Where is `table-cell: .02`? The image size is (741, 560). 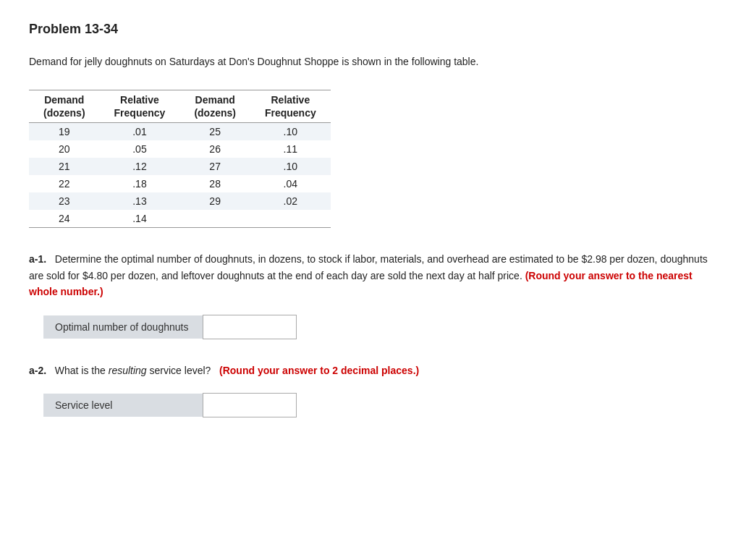
table-cell: .02 is located at coordinates (291, 201).